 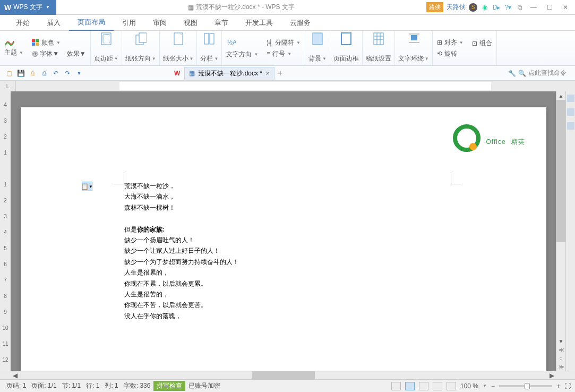 I want to click on maximize-button: ☐, so click(x=550, y=7).